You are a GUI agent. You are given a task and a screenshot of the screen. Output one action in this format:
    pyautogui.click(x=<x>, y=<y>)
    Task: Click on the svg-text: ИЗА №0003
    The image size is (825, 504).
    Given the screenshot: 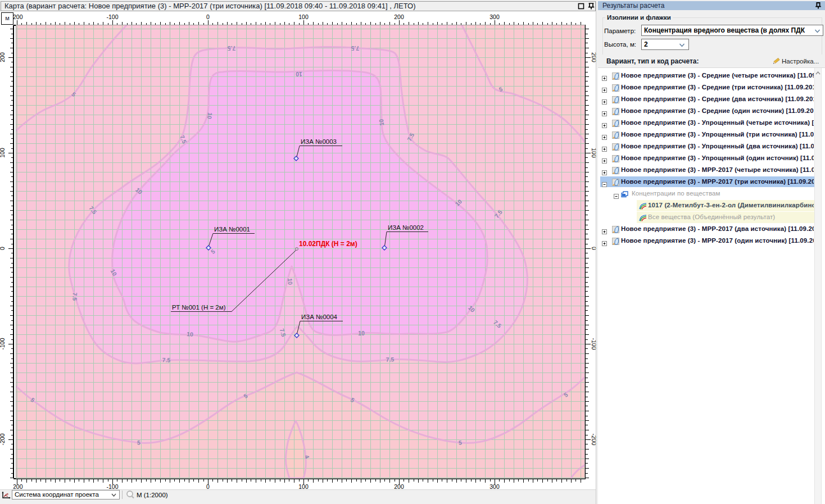 What is the action you would take?
    pyautogui.click(x=319, y=142)
    